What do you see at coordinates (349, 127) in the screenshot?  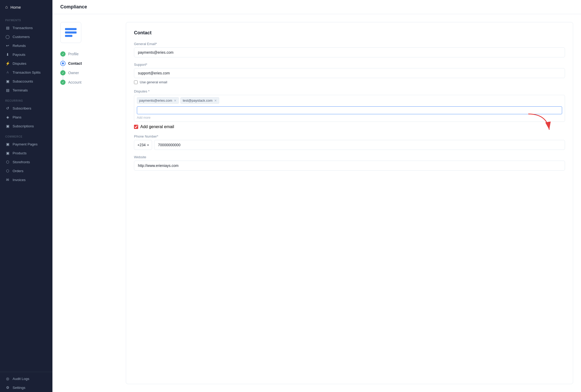 I see `add-general-email-row: Add general email` at bounding box center [349, 127].